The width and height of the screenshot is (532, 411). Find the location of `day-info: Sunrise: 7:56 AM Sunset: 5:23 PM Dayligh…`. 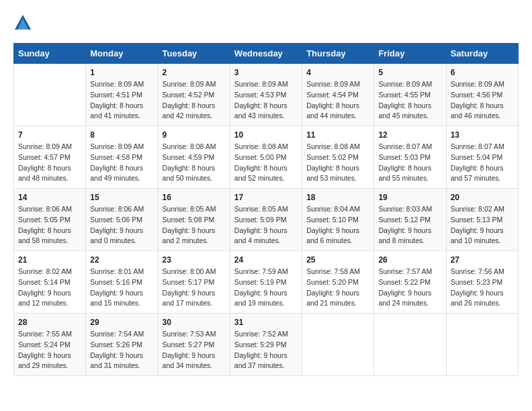

day-info: Sunrise: 7:56 AM Sunset: 5:23 PM Dayligh… is located at coordinates (482, 287).